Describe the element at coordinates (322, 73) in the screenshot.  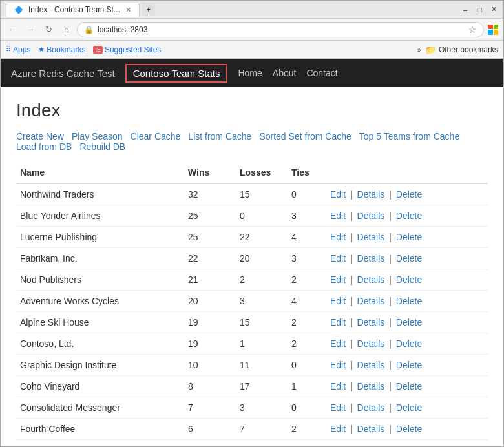
I see `nav-contact: Contact` at that location.